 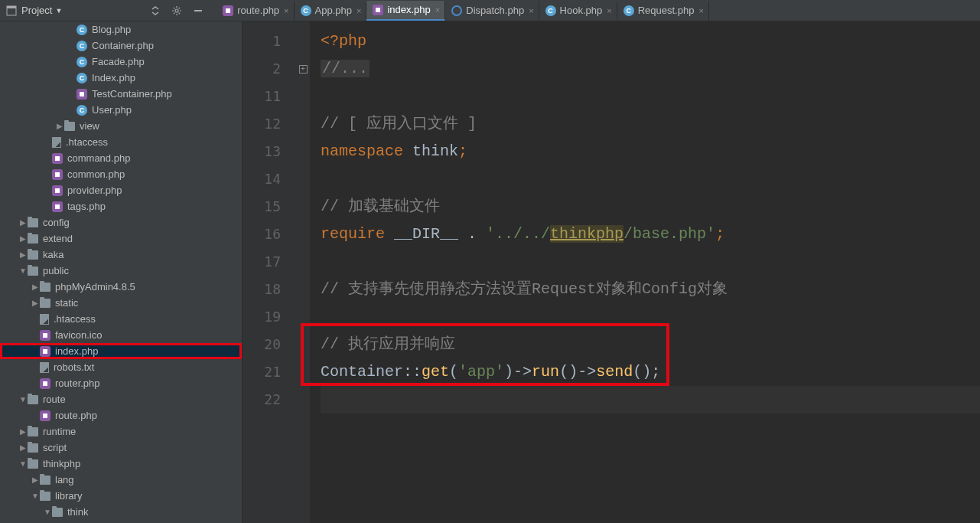 What do you see at coordinates (121, 126) in the screenshot?
I see `tree-item: ▶view` at bounding box center [121, 126].